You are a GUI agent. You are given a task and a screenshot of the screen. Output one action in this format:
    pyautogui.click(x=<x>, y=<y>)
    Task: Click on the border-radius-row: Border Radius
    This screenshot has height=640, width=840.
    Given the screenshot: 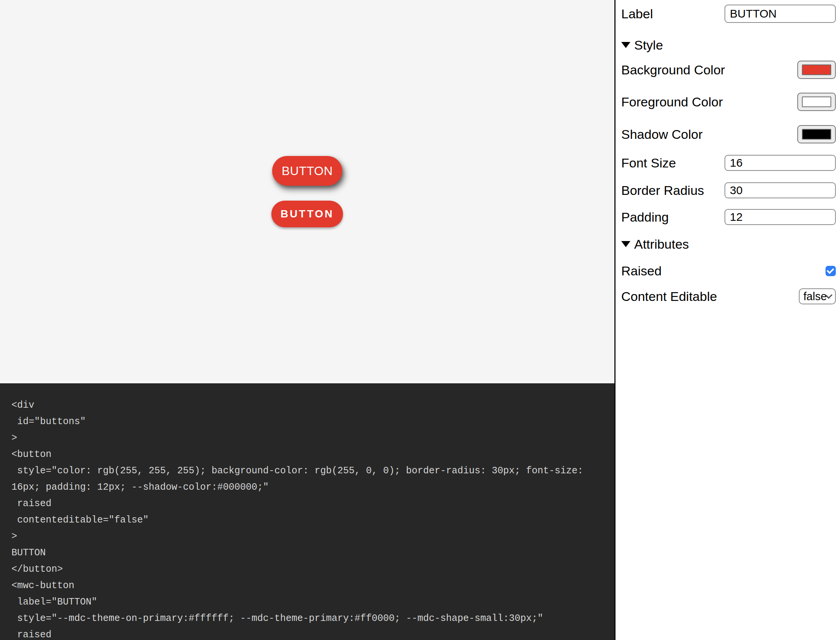 What is the action you would take?
    pyautogui.click(x=729, y=190)
    